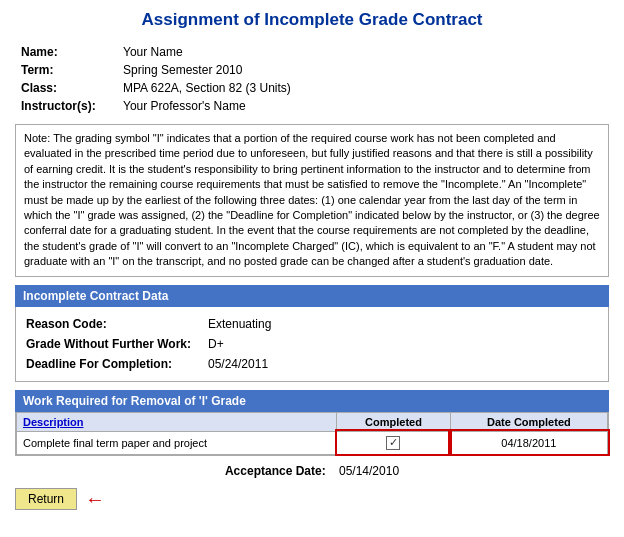 The width and height of the screenshot is (624, 537). What do you see at coordinates (95, 499) in the screenshot?
I see `arrow-icon: ←` at bounding box center [95, 499].